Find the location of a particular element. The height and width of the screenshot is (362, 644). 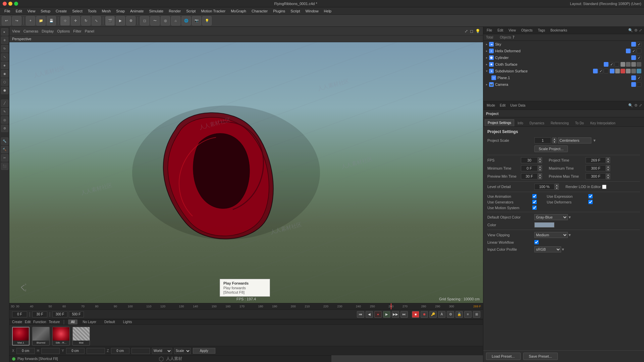

p-input is located at coordinates (96, 351).